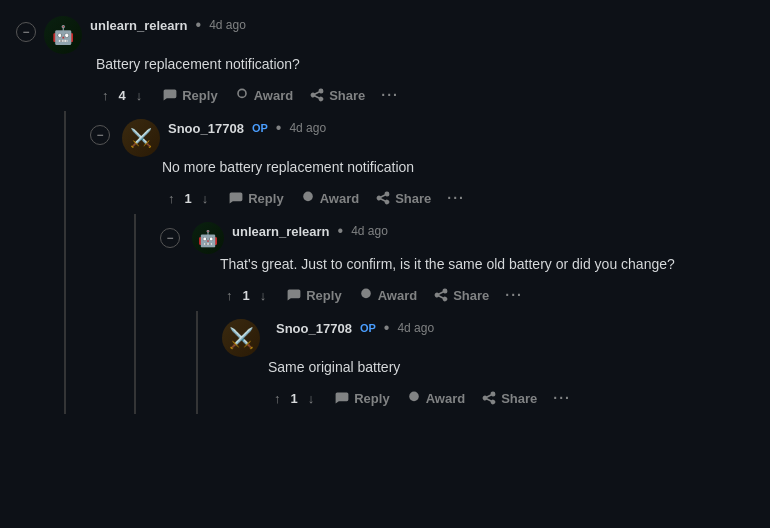  Describe the element at coordinates (230, 296) in the screenshot. I see `upvote-icon-c1r1r1: ↑` at that location.